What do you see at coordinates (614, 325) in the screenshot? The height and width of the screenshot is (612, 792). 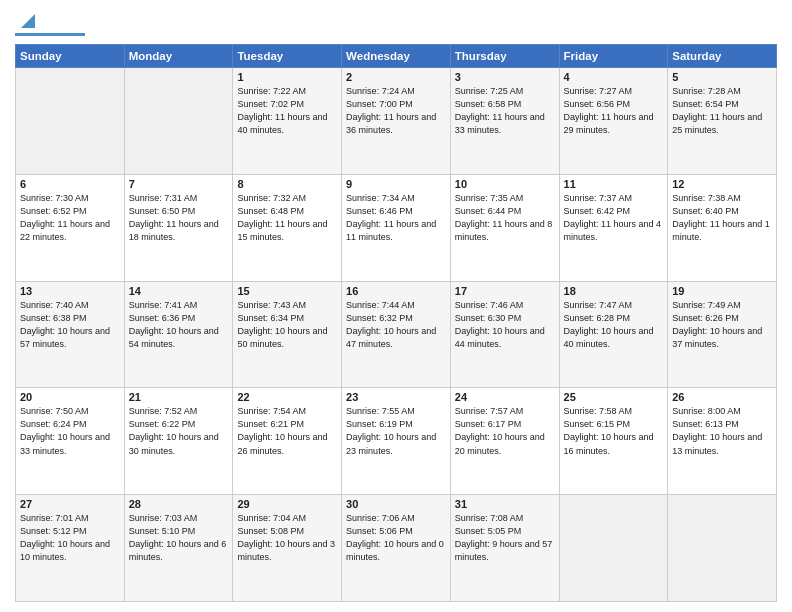 I see `day-info: Sunrise: 7:47 AM Sunset: 6:28 PM Dayligh…` at bounding box center [614, 325].